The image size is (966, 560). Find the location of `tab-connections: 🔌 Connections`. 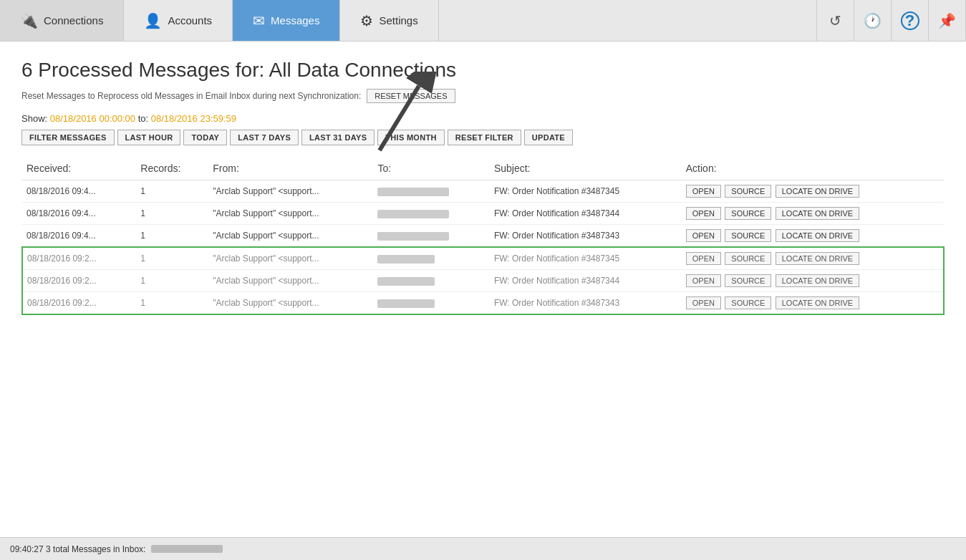

tab-connections: 🔌 Connections is located at coordinates (62, 20).